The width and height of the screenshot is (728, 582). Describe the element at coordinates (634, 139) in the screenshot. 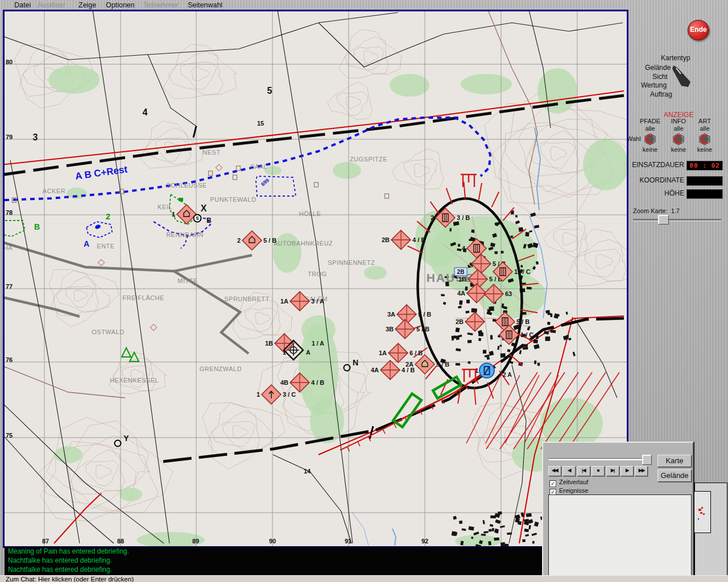

I see `wahl-label: Wahl` at that location.